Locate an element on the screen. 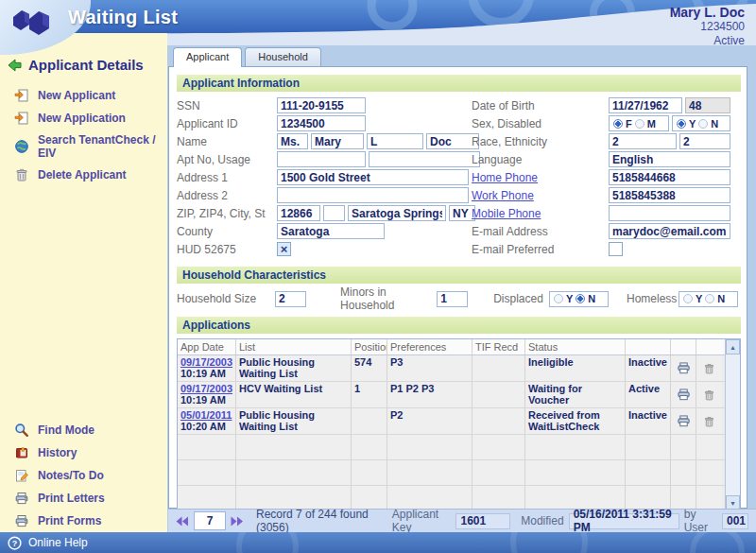 The height and width of the screenshot is (553, 756). sidebar-item-print-forms: Print Forms is located at coordinates (83, 521).